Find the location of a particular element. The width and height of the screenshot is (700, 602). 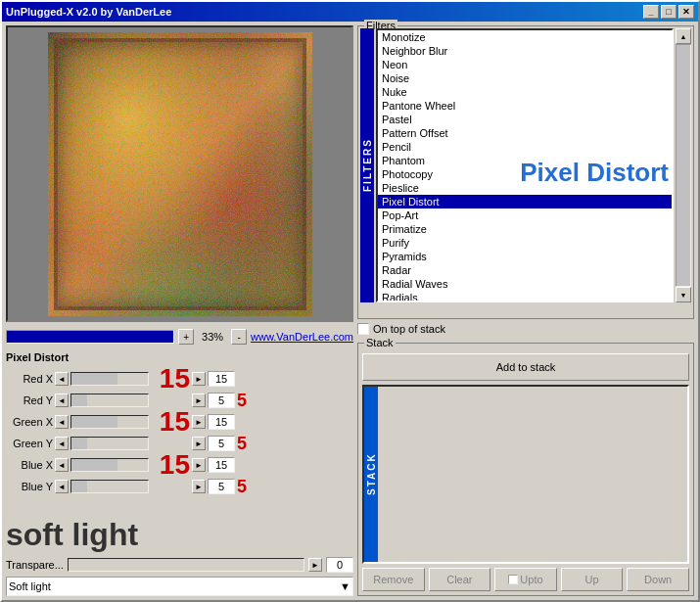

filter-item: Pastel is located at coordinates (525, 119).